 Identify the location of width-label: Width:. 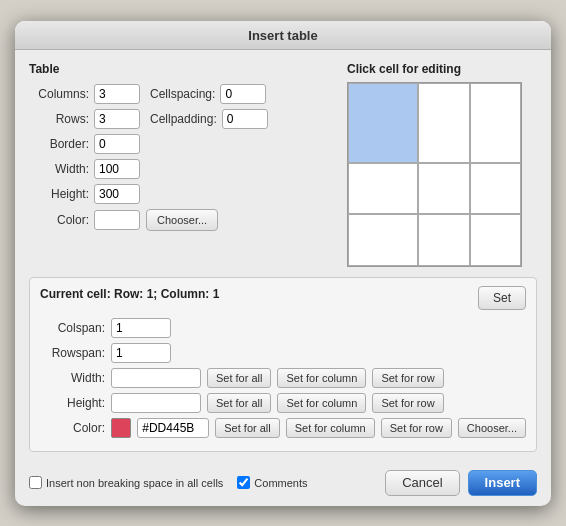
(59, 169).